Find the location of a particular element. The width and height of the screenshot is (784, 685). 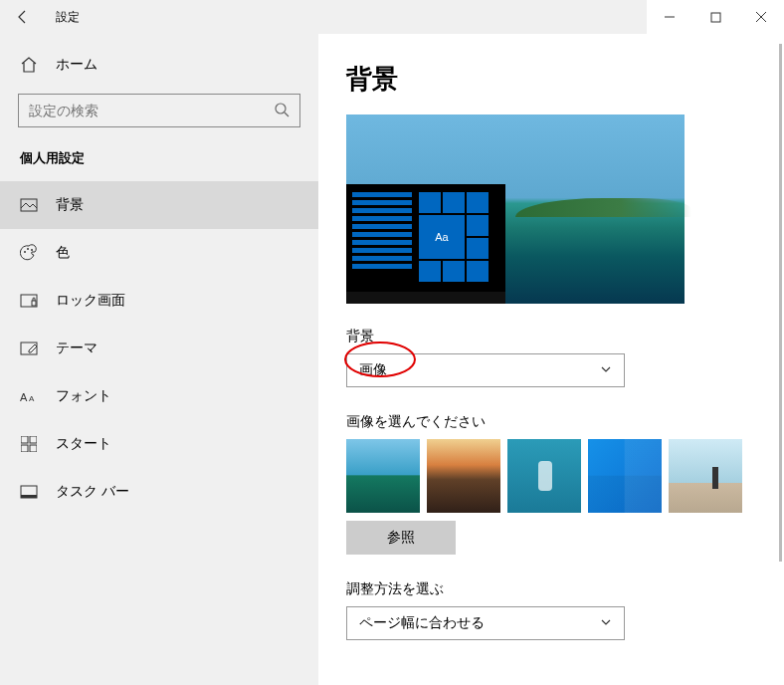

dropdown-value: ページ幅に合わせる is located at coordinates (422, 623).